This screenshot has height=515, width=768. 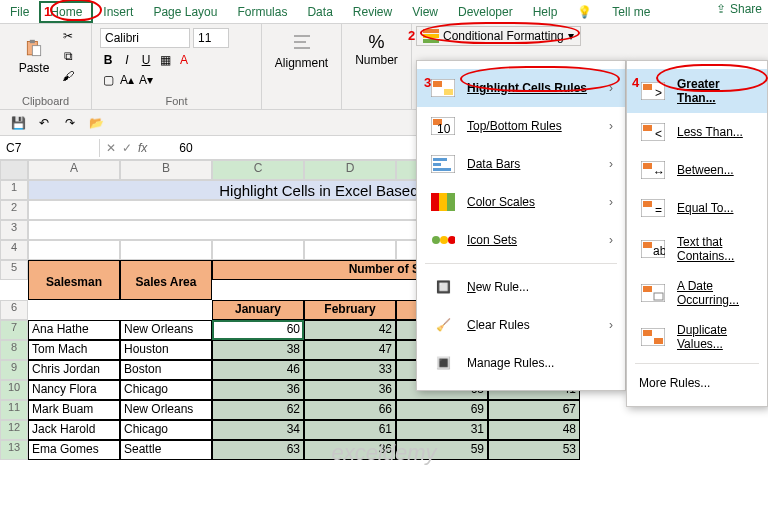 What do you see at coordinates (14, 170) in the screenshot?
I see `select-all-corner` at bounding box center [14, 170].